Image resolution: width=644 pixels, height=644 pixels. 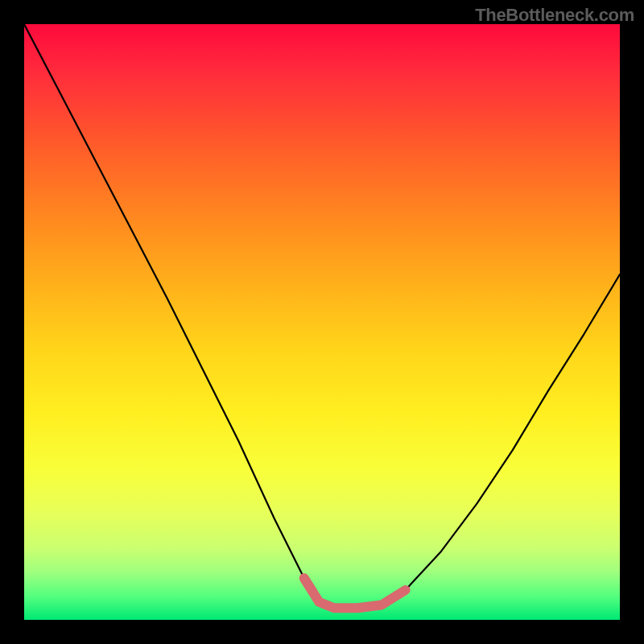 I want to click on watermark-text: TheBottleneck.com, so click(x=555, y=15).